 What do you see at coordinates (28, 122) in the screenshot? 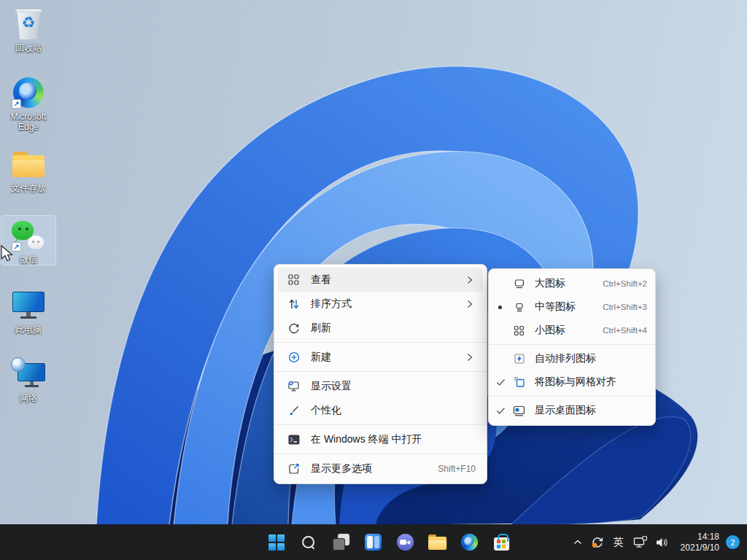
I see `desktop-icon-label: Microsoft Edge` at bounding box center [28, 122].